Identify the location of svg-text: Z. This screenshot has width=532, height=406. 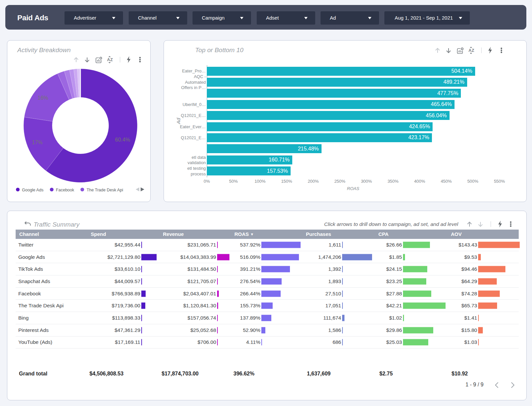
(473, 51).